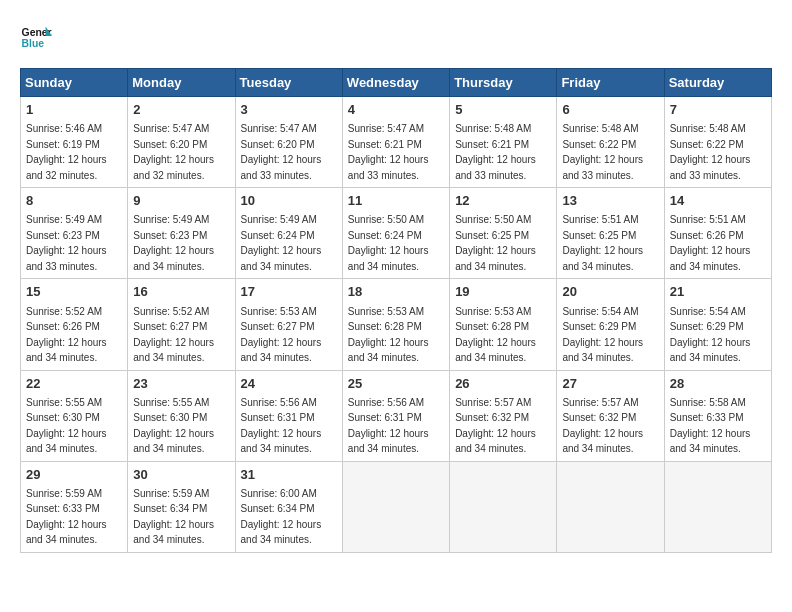 The width and height of the screenshot is (792, 612). Describe the element at coordinates (504, 416) in the screenshot. I see `day-cell-26: 26Sunrise: 5:57 AMSunset: 6:32 PMDayligh…` at that location.